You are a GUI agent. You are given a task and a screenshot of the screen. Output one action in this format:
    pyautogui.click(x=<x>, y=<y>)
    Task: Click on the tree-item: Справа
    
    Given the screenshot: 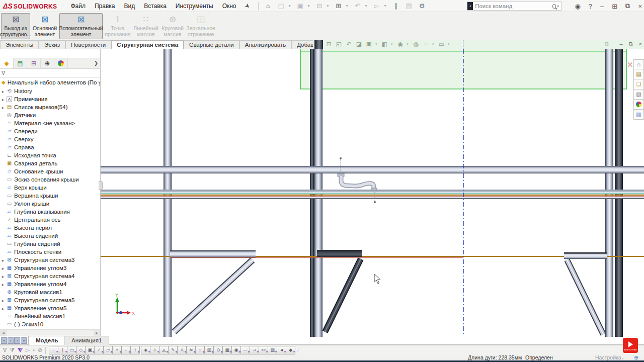 What is the action you would take?
    pyautogui.click(x=50, y=147)
    